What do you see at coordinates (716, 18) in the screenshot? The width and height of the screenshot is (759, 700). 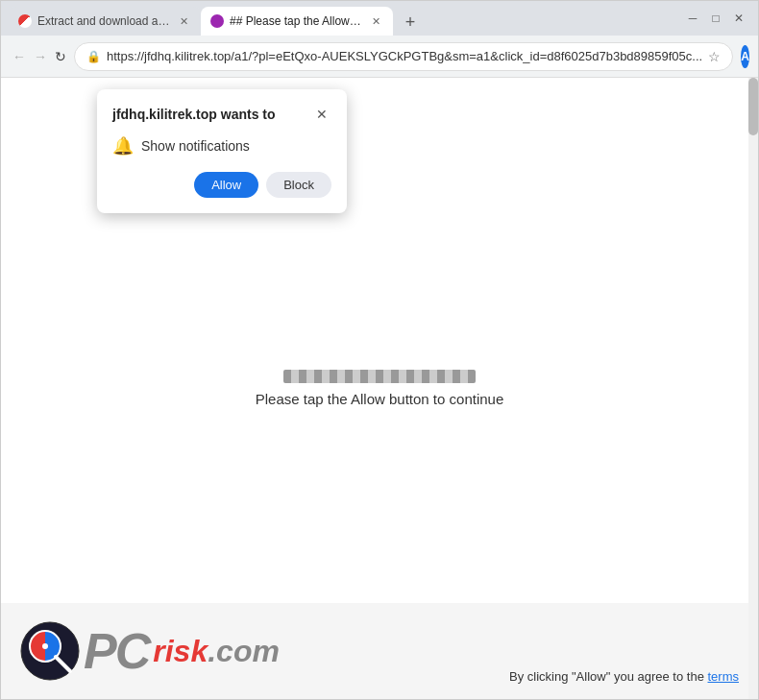 I see `maximize-button: □` at bounding box center [716, 18].